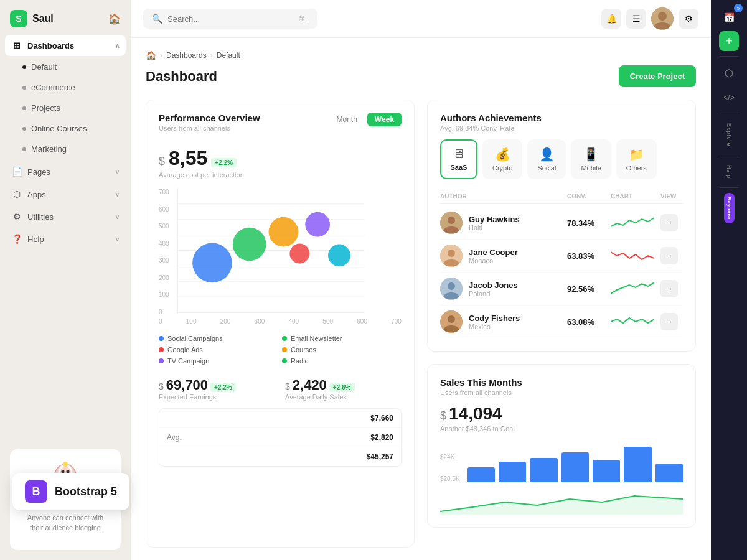  What do you see at coordinates (228, 55) in the screenshot?
I see `breadcrumb-default: Default` at bounding box center [228, 55].